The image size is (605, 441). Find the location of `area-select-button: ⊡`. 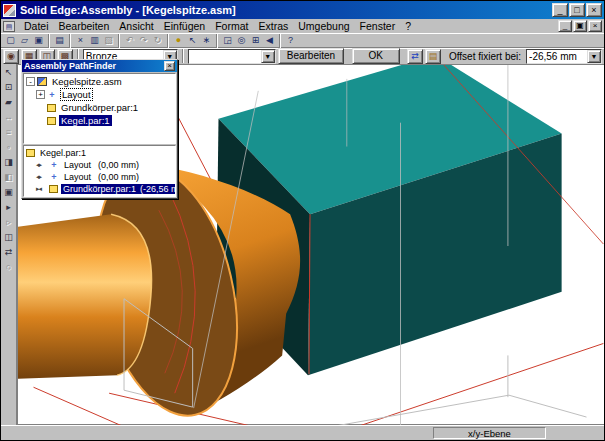

area-select-button: ⊡ is located at coordinates (8, 88).